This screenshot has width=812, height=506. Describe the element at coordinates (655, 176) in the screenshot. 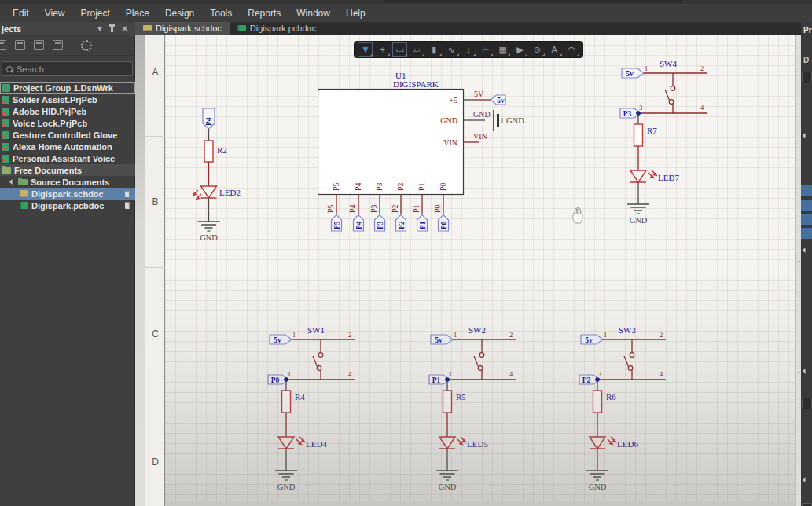

I see `led-symbol: LED7` at that location.